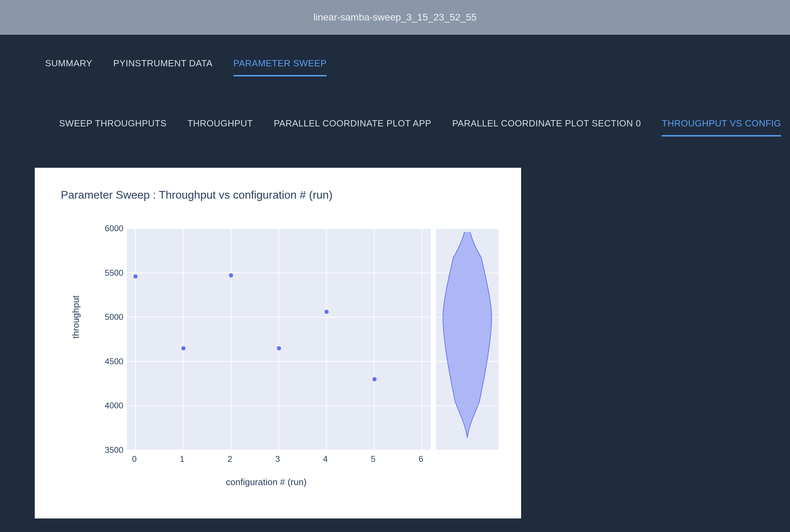 Image resolution: width=790 pixels, height=532 pixels. What do you see at coordinates (467, 339) in the screenshot?
I see `violin-plot-area` at bounding box center [467, 339].